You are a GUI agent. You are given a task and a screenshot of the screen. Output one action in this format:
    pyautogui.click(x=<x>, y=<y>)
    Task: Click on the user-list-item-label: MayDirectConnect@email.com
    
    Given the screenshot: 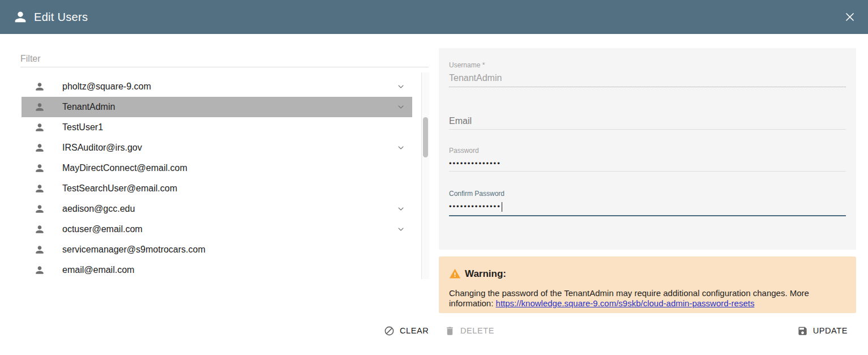 What is the action you would take?
    pyautogui.click(x=125, y=168)
    